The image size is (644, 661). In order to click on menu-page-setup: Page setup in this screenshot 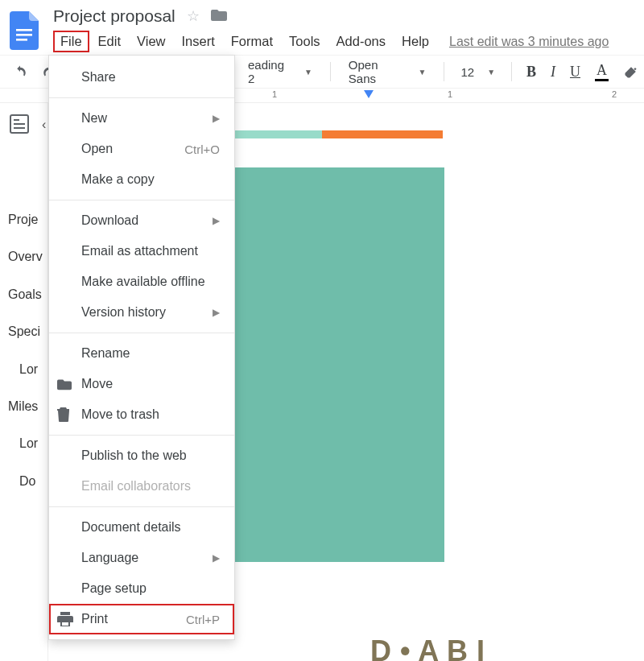, I will do `click(142, 589)`.